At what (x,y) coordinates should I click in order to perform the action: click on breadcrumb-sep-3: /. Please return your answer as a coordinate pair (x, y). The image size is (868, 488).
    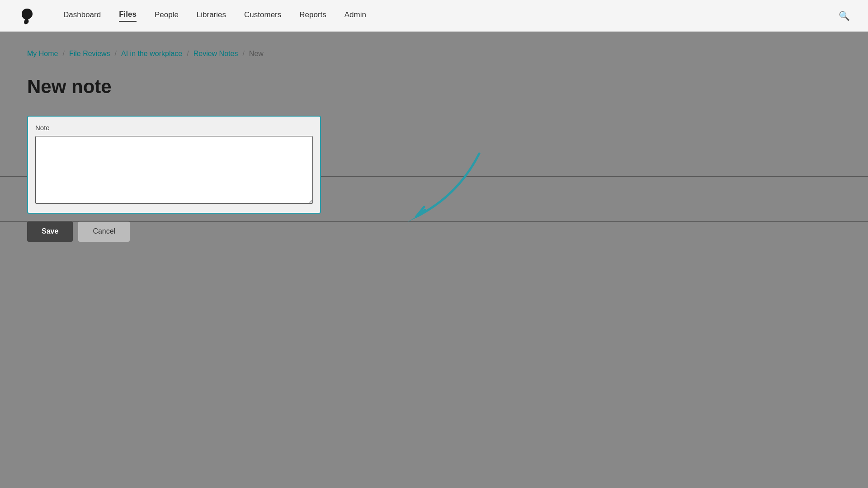
    Looking at the image, I should click on (188, 54).